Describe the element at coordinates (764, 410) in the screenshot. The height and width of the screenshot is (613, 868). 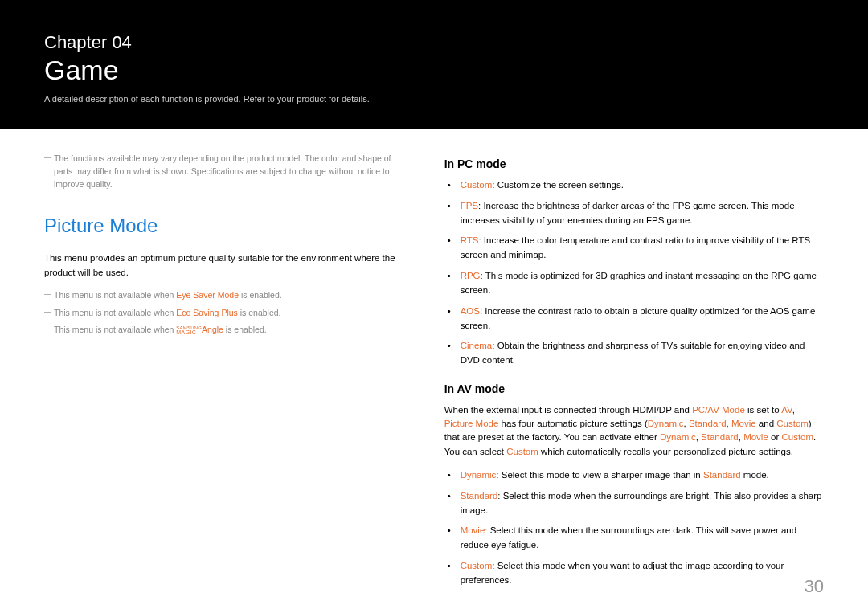
I see `text: is set to` at that location.